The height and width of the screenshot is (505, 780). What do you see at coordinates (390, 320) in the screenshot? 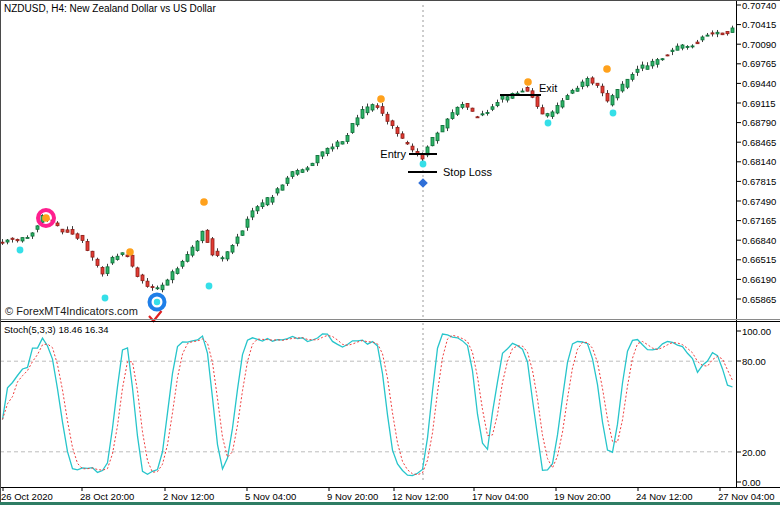
I see `panel-resize-handle` at bounding box center [390, 320].